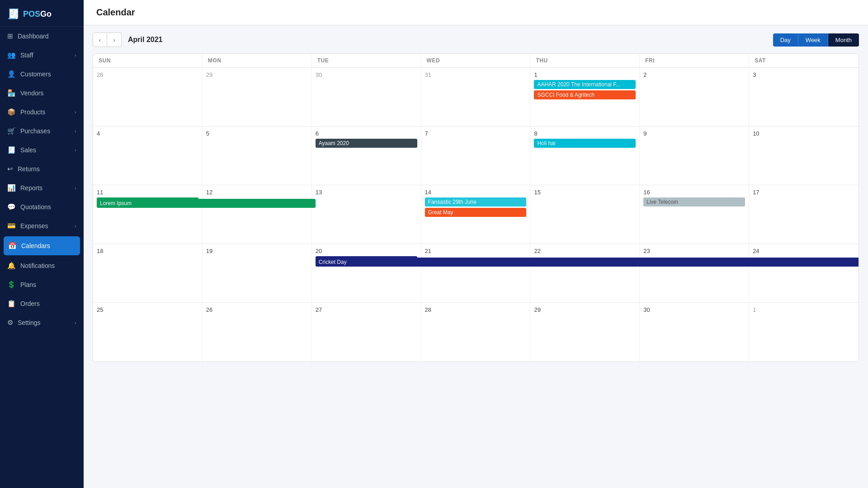 This screenshot has height=488, width=868. Describe the element at coordinates (585, 95) in the screenshot. I see `event-item: SGCCI Food & Agritech` at that location.